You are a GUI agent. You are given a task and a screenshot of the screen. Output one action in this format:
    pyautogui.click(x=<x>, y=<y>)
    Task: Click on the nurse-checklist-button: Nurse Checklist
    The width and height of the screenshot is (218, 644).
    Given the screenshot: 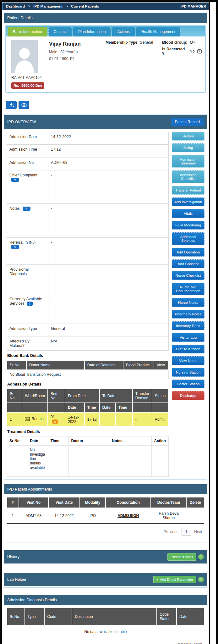 What is the action you would take?
    pyautogui.click(x=188, y=275)
    